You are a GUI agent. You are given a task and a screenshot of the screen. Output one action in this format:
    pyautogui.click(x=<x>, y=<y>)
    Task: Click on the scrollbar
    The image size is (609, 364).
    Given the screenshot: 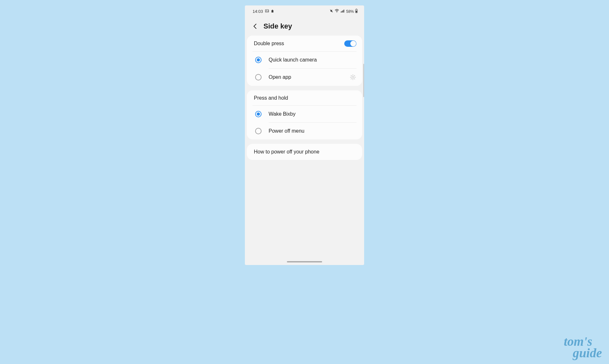 What is the action you would take?
    pyautogui.click(x=363, y=80)
    